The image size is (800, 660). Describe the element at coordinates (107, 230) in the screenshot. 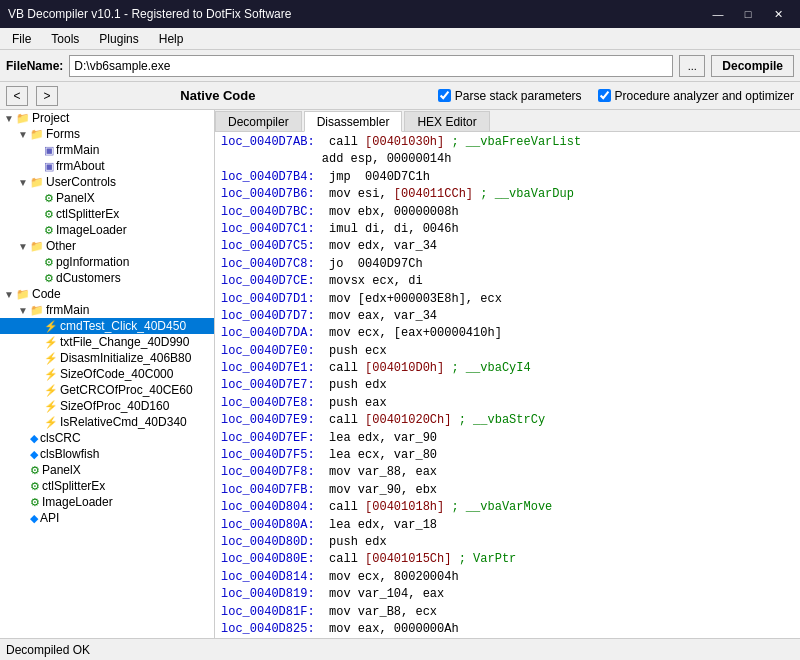

I see `tree-item-imageloader: ⚙ ImageLoader` at that location.